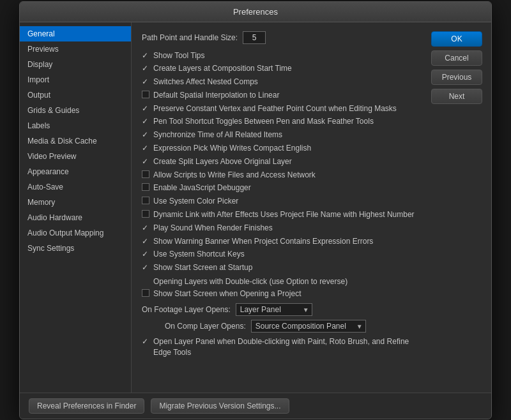  I want to click on checkbox-row-11: Use System Color Picker, so click(281, 202).